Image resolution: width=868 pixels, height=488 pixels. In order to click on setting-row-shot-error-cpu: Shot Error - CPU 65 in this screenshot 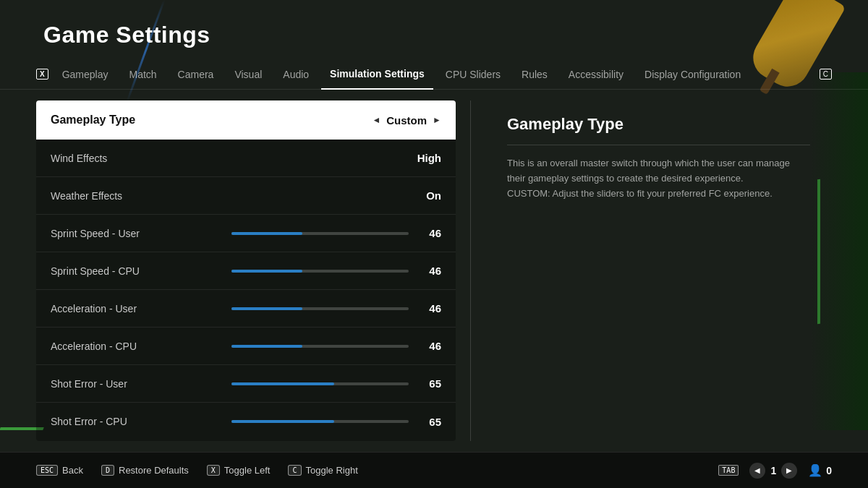, I will do `click(246, 421)`.